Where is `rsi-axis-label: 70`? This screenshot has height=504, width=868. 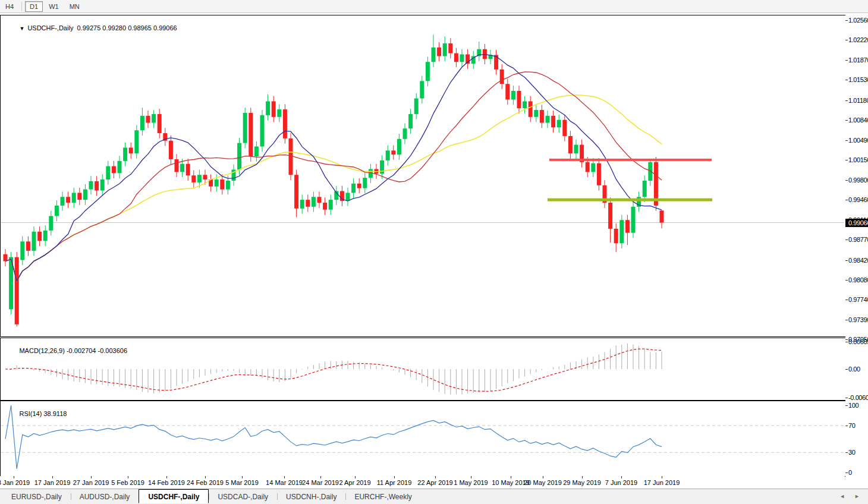 rsi-axis-label: 70 is located at coordinates (851, 426).